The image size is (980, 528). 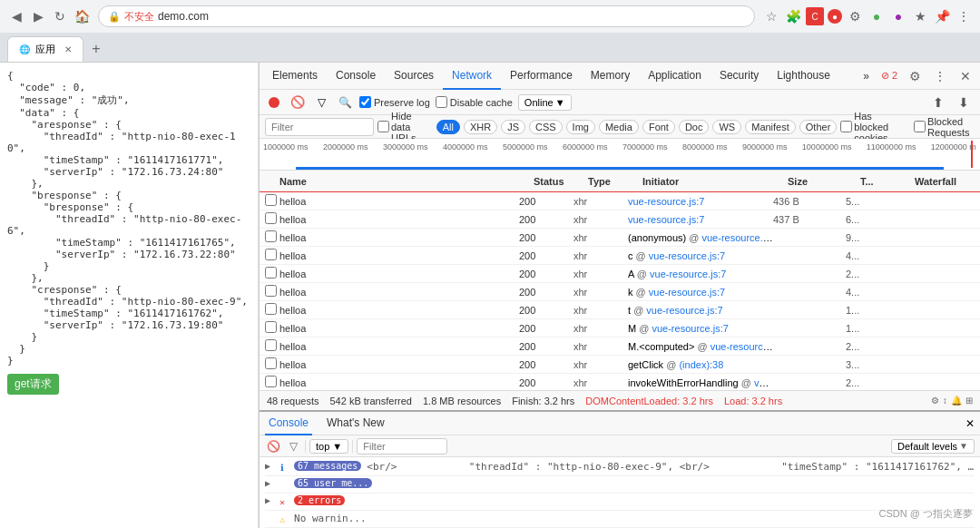 I want to click on header-type: Type, so click(x=615, y=181).